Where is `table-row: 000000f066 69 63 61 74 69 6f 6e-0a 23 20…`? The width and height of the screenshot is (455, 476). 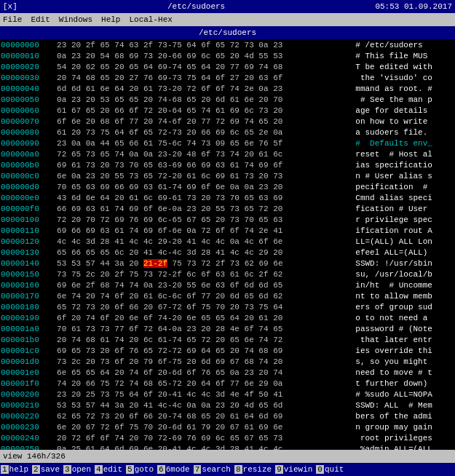 table-row: 000000f066 69 63 61 74 69 6f 6e-0a 23 20… is located at coordinates (227, 208).